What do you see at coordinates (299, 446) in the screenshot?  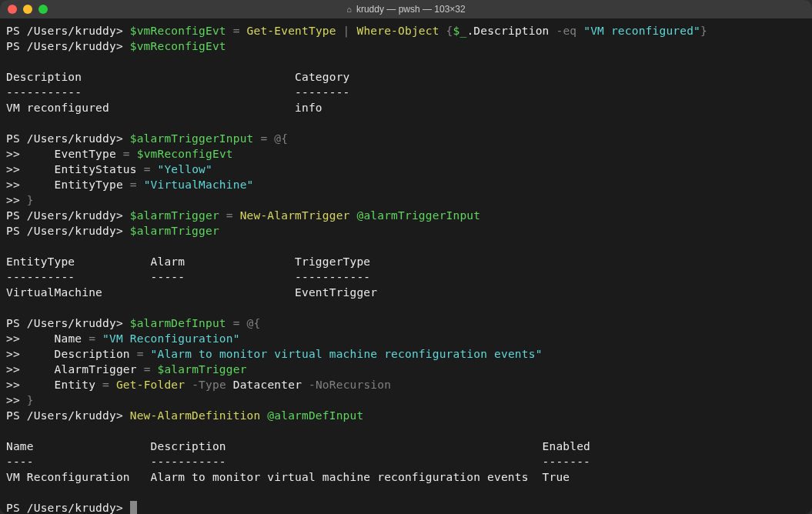 I see `table-header: Name Description Enabled` at bounding box center [299, 446].